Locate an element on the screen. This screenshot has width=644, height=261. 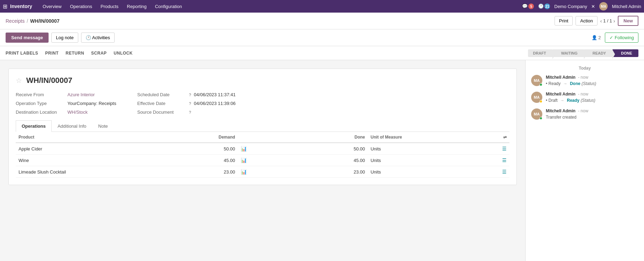
activities-clock-icon: 🕐 is located at coordinates (88, 38).